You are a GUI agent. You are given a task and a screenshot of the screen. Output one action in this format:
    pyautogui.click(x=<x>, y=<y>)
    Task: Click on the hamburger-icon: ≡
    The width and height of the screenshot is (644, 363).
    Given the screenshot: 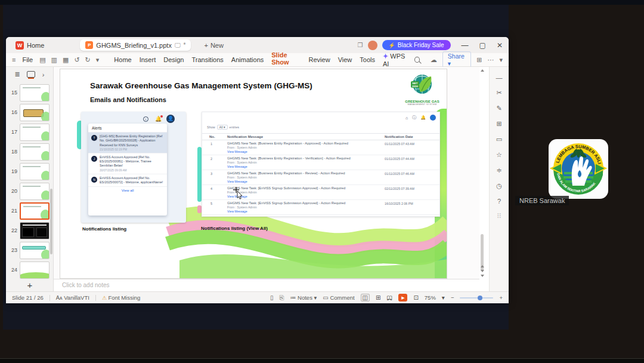 What is the action you would take?
    pyautogui.click(x=14, y=60)
    